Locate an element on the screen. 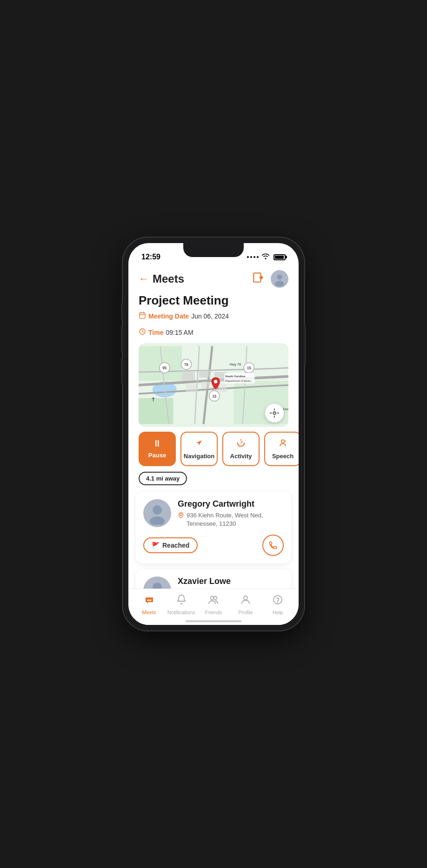 The image size is (427, 868). nav-profile: Profile is located at coordinates (246, 604).